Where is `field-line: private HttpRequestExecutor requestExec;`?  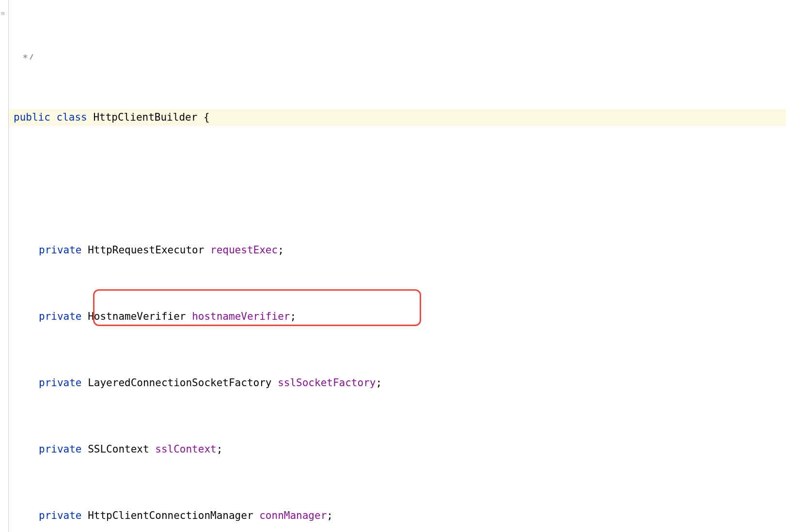 field-line: private HttpRequestExecutor requestExec; is located at coordinates (397, 250).